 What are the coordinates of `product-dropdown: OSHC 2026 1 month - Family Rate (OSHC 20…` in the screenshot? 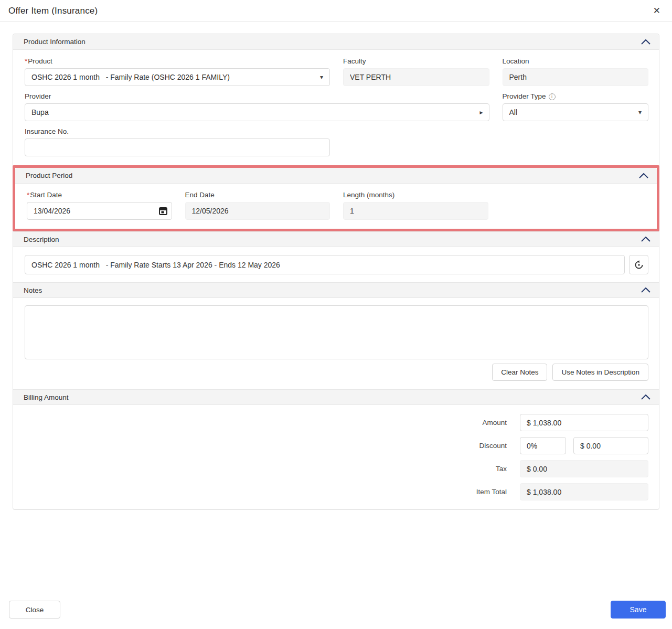 It's located at (177, 77).